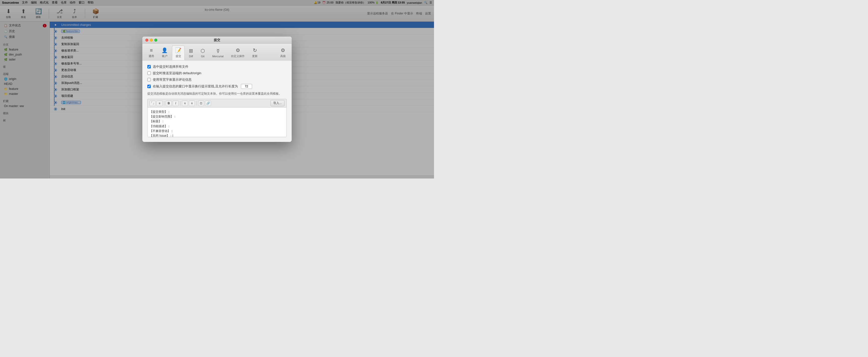 The image size is (868, 357). I want to click on setting-push-on-commit: 提交时推送至远端的 default/origin, so click(217, 73).